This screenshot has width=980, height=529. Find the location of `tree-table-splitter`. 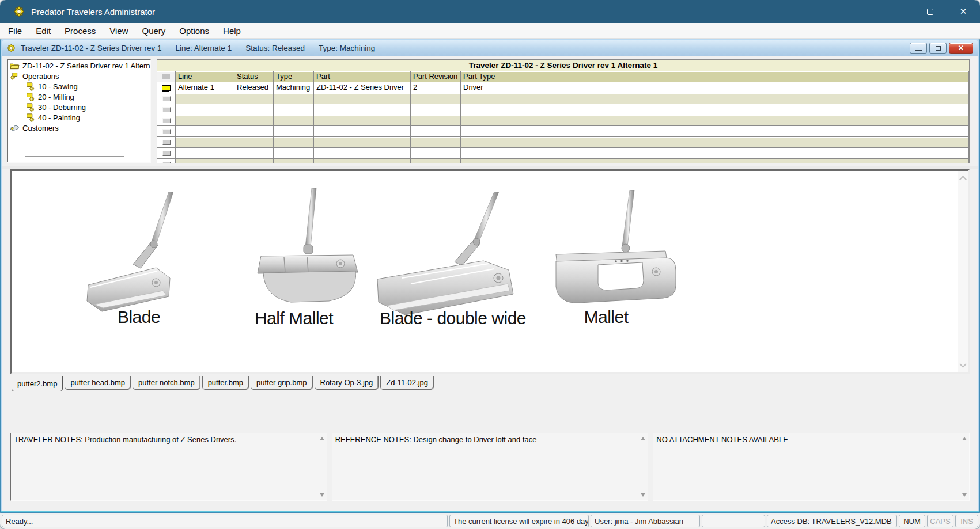

tree-table-splitter is located at coordinates (154, 111).